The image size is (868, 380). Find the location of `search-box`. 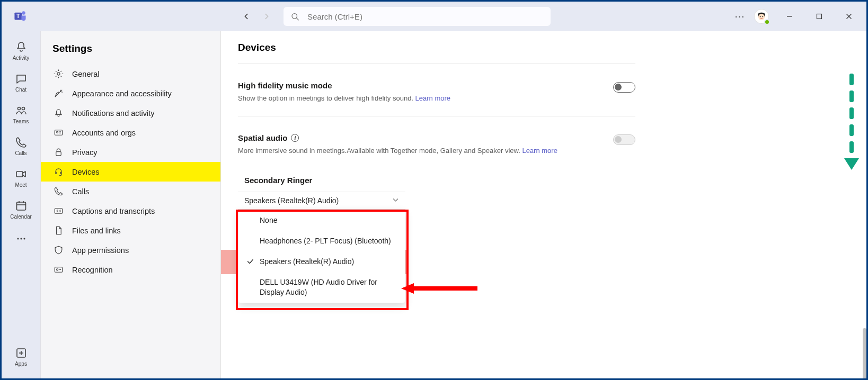

search-box is located at coordinates (417, 16).